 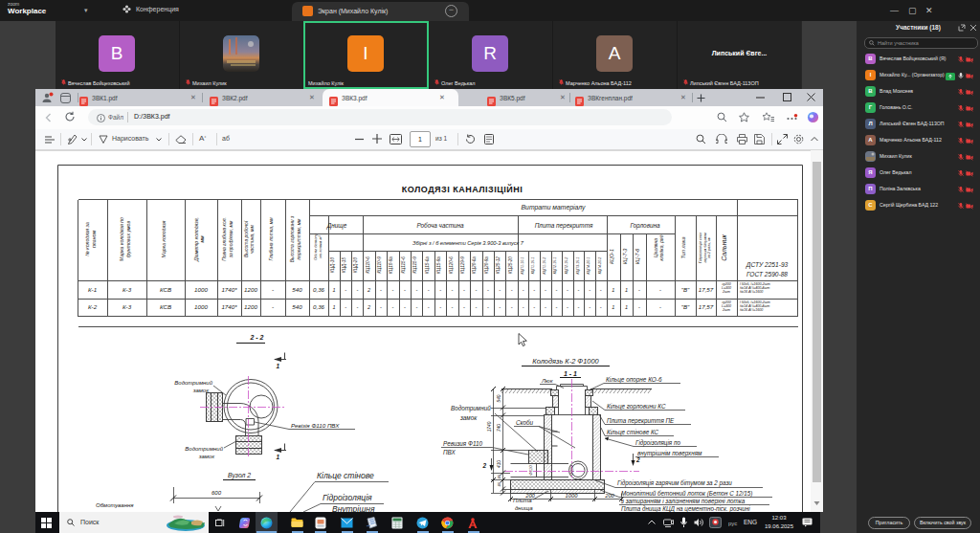 What do you see at coordinates (637, 459) in the screenshot?
I see `svg-text: 2` at bounding box center [637, 459].